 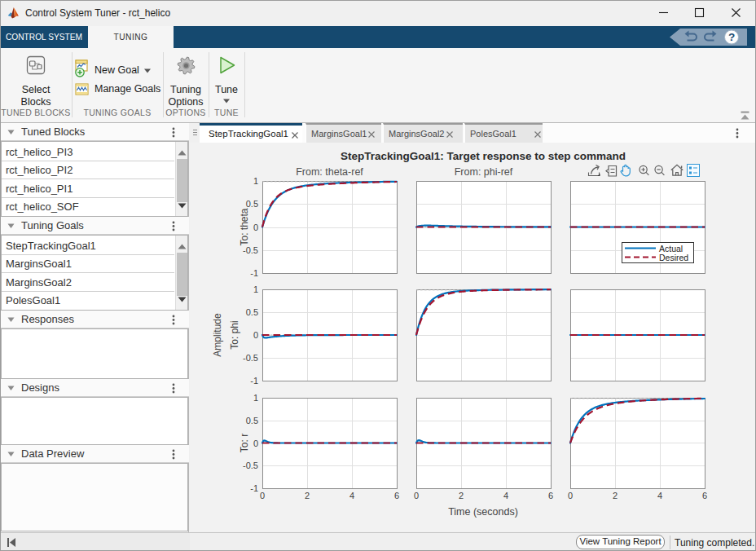 I want to click on svg-text: Amplitude, so click(x=218, y=335).